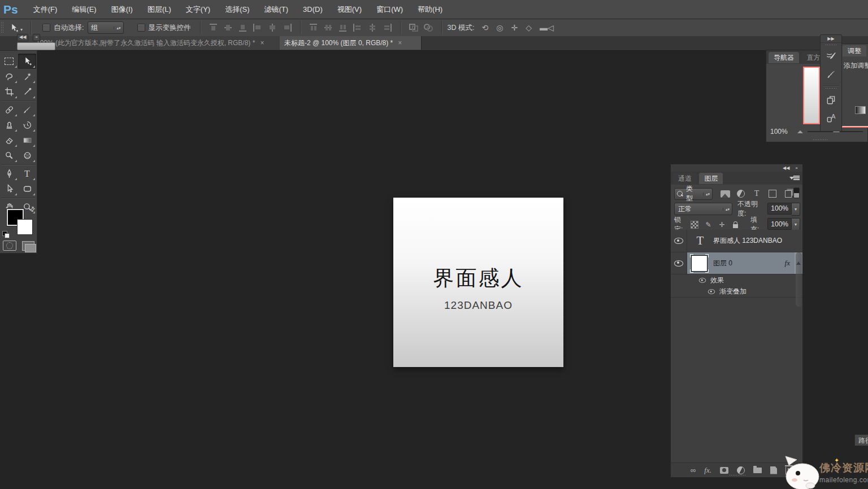 This screenshot has width=868, height=489. I want to click on new-layer-icon, so click(774, 470).